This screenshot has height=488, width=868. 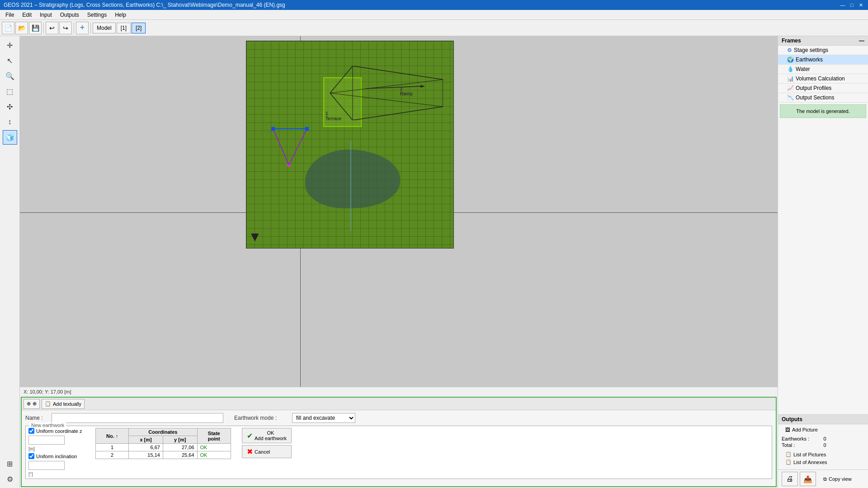 I want to click on coordinates-display: X: 10,00; Y: 17,00 [m], so click(x=47, y=392).